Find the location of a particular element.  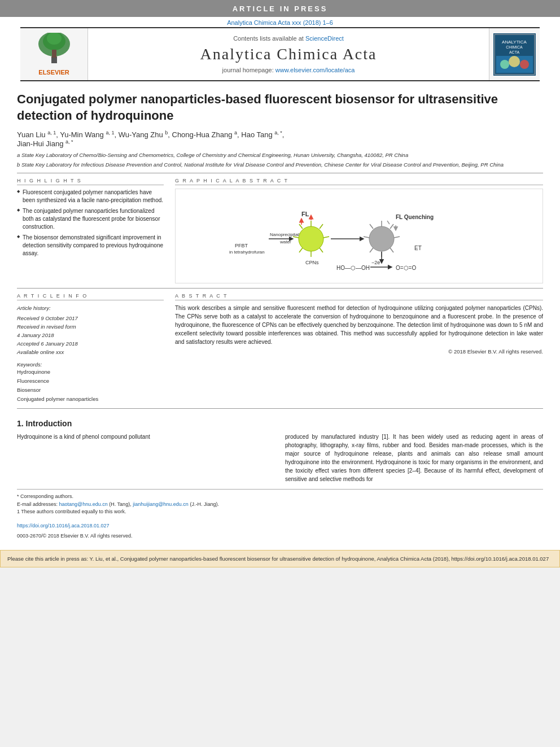

journal-header: ELSEVIER Contents lists available at Sci… is located at coordinates (280, 54).